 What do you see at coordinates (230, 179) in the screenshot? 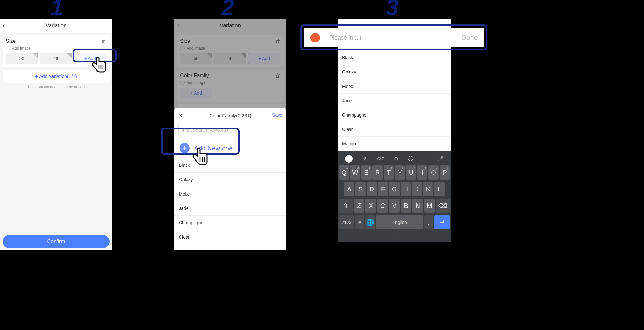
I see `color-picker-sheet: ✕ Color Family(0/231) Save Input Search …` at bounding box center [230, 179].